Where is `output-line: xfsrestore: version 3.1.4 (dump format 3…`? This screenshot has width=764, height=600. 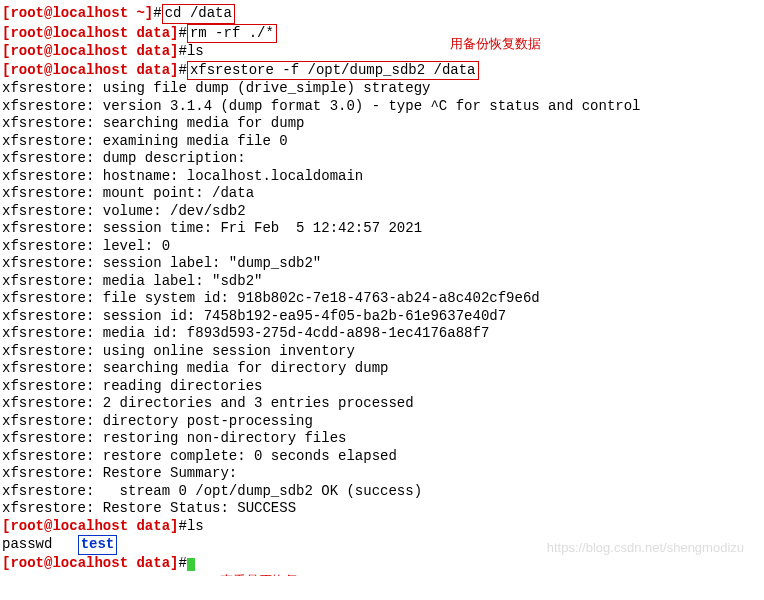
output-line: xfsrestore: version 3.1.4 (dump format 3… is located at coordinates (382, 107).